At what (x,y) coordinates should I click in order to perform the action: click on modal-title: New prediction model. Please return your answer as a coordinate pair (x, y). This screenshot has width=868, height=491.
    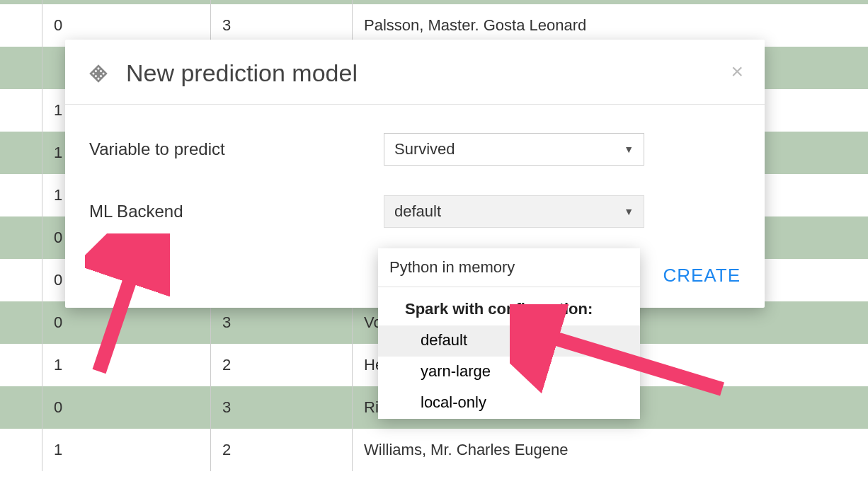
    Looking at the image, I should click on (242, 74).